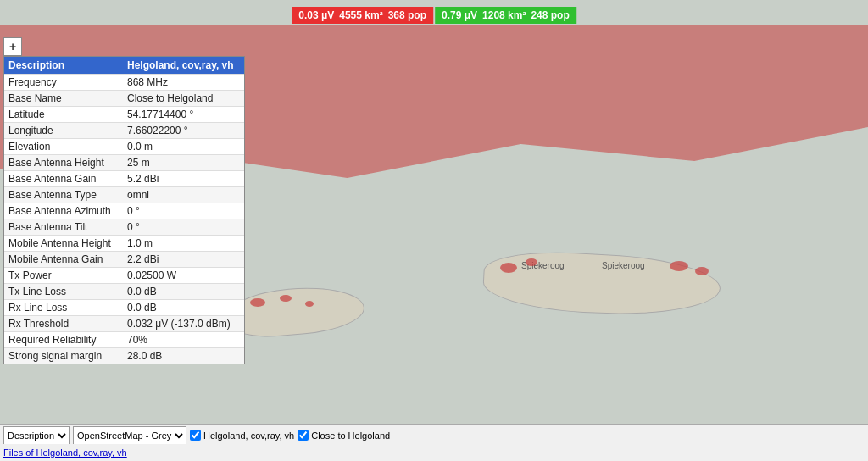 The height and width of the screenshot is (461, 868). I want to click on row-label: Base Antenna Height, so click(64, 163).